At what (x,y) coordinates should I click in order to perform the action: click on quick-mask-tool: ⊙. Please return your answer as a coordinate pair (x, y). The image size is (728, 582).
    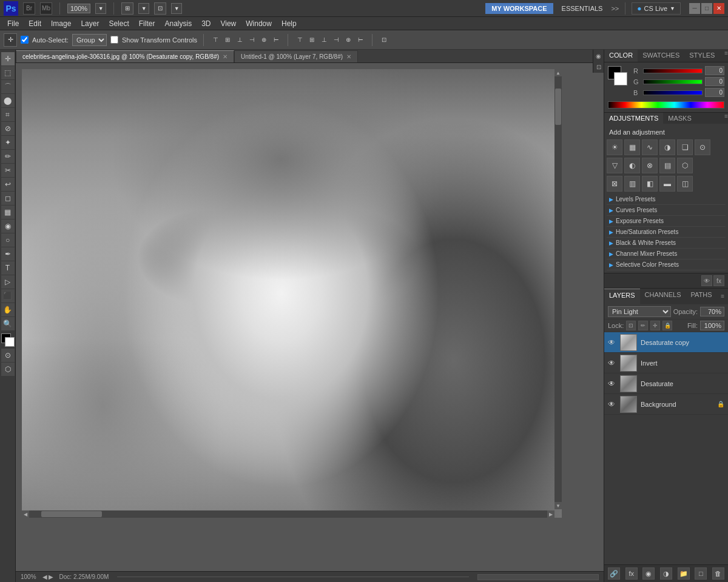
    Looking at the image, I should click on (8, 355).